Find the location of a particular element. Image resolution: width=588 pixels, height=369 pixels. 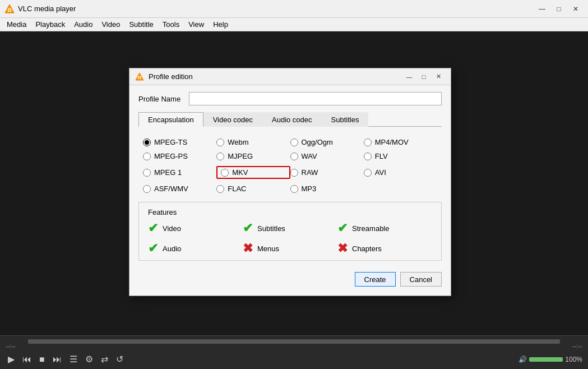

next-button: ⏭ is located at coordinates (57, 359).